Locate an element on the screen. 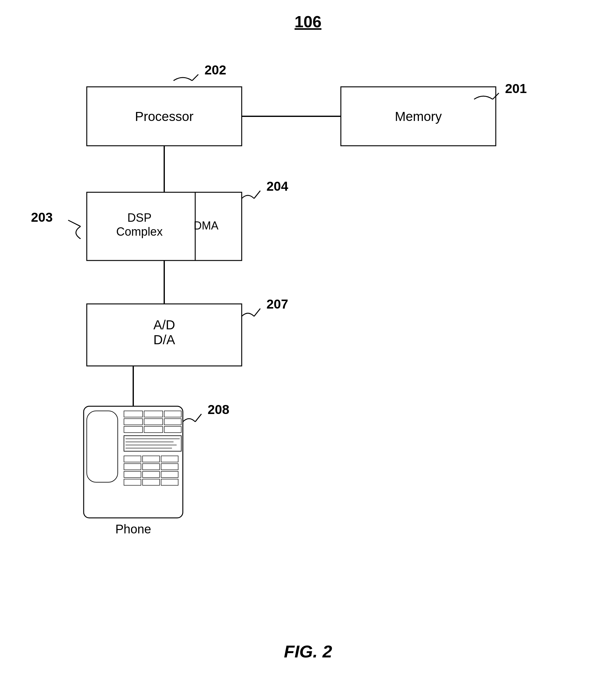  memory-label: Memory is located at coordinates (419, 116).